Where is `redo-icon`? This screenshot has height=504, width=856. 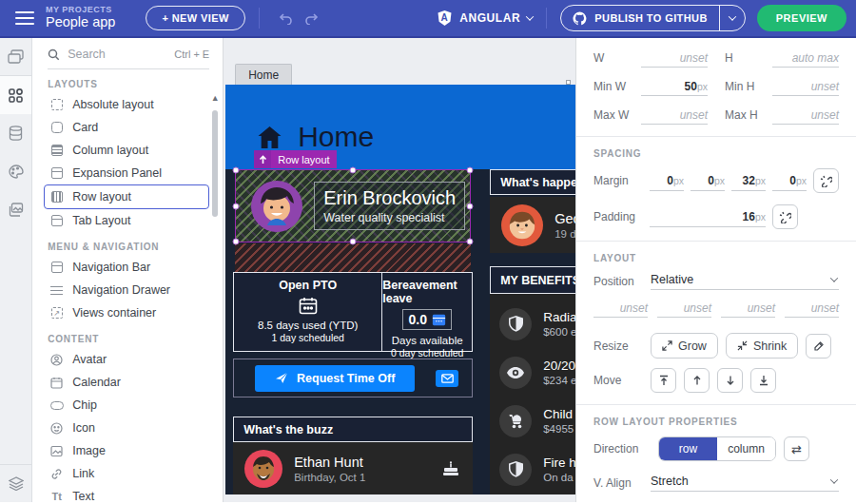
redo-icon is located at coordinates (312, 19).